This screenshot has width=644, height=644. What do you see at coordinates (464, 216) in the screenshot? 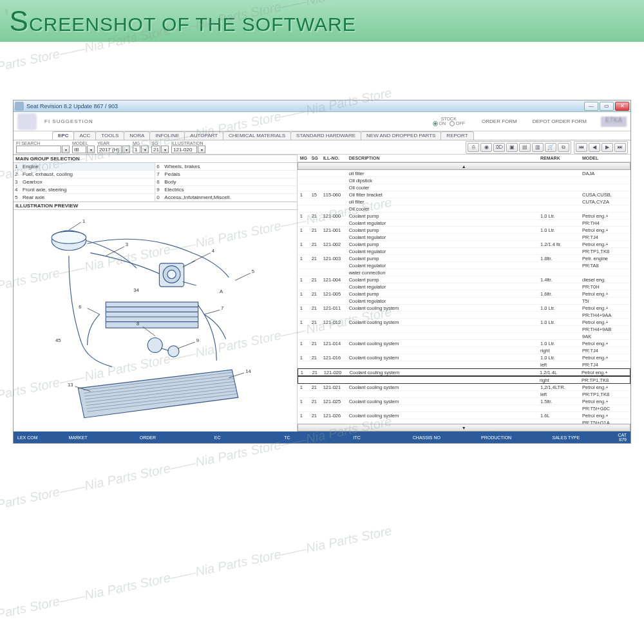
I see `parts-row: 121121-000Coolant pump1.0 Ltr.Petrol eng…` at bounding box center [464, 216].